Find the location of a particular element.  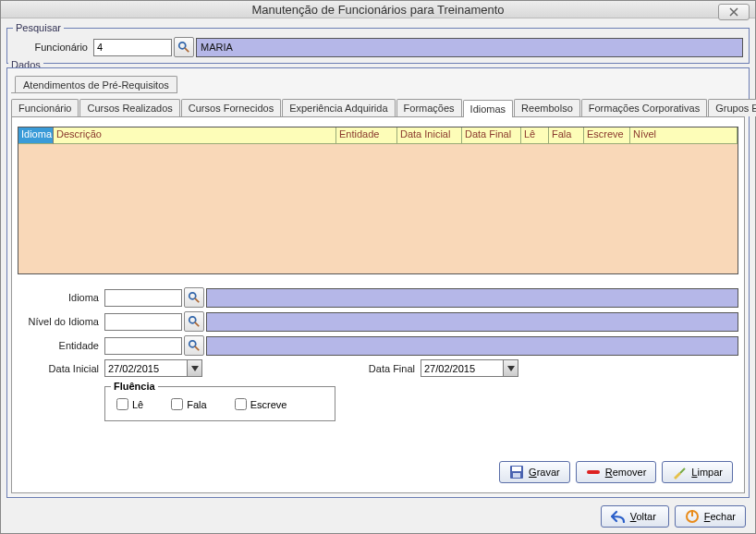

fechar-label: echar is located at coordinates (723, 516).